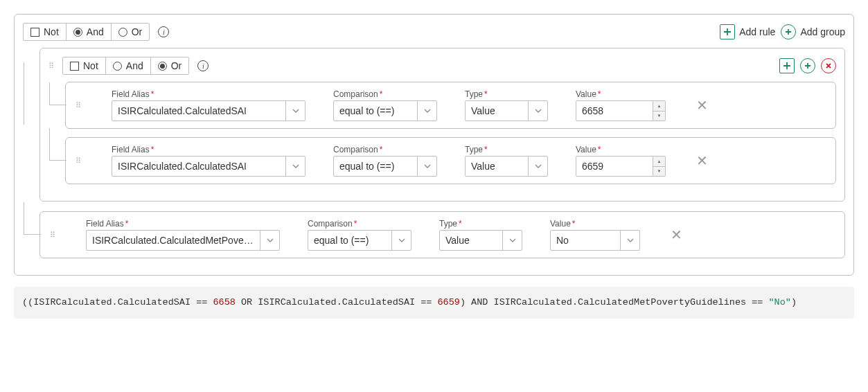  I want to click on value-input: 6659 ▲▼, so click(621, 166).